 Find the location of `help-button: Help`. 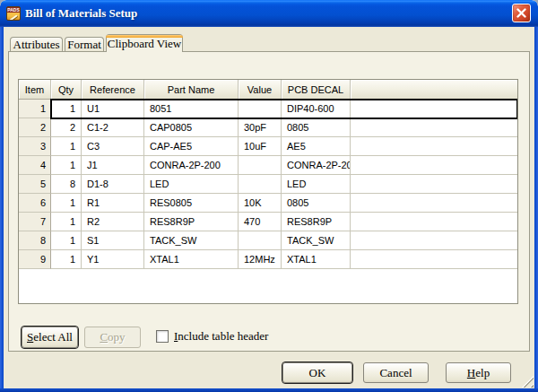

help-button: Help is located at coordinates (479, 373).